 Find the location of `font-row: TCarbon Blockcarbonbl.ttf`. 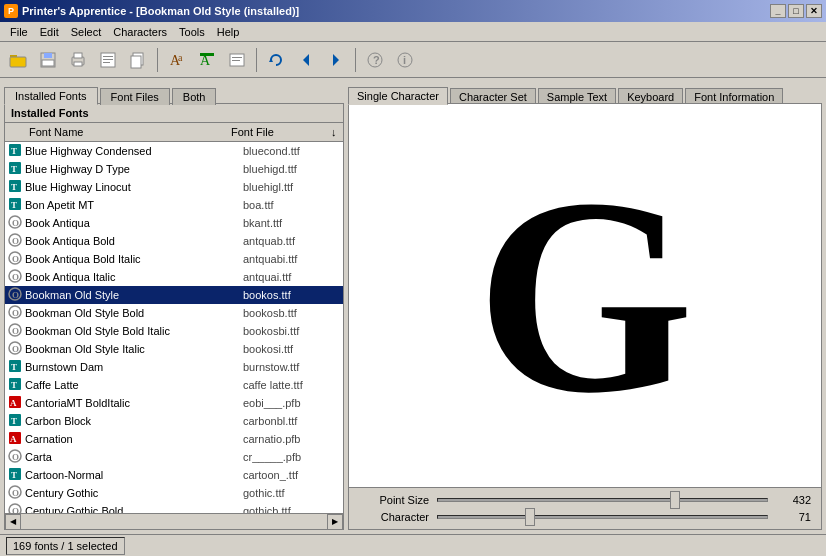

font-row: TCarbon Blockcarbonbl.ttf is located at coordinates (174, 421).